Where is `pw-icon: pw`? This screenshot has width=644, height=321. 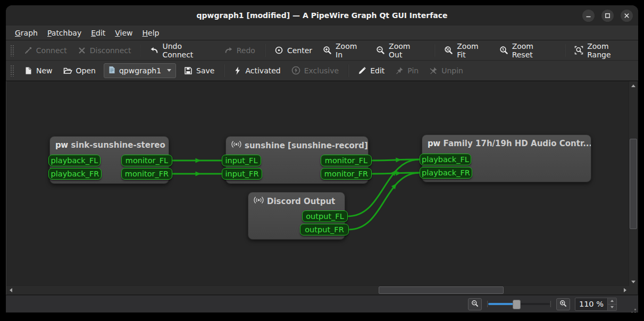 pw-icon: pw is located at coordinates (434, 143).